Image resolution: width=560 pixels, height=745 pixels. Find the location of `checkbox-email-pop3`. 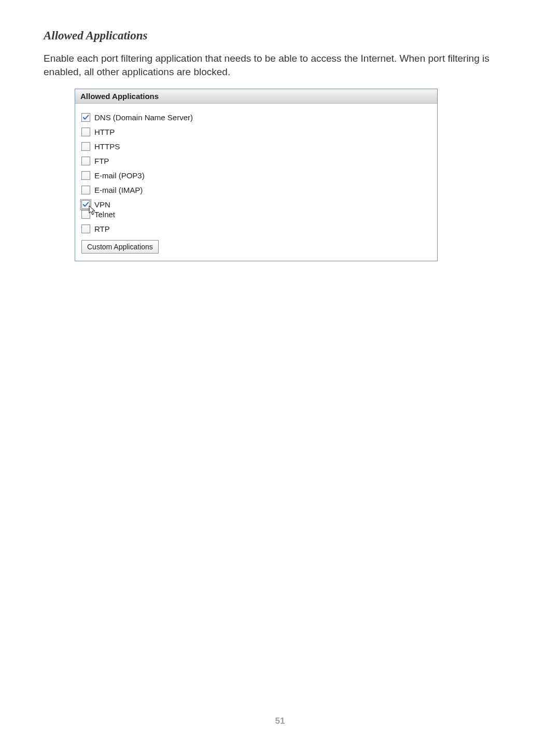

checkbox-email-pop3 is located at coordinates (86, 175).